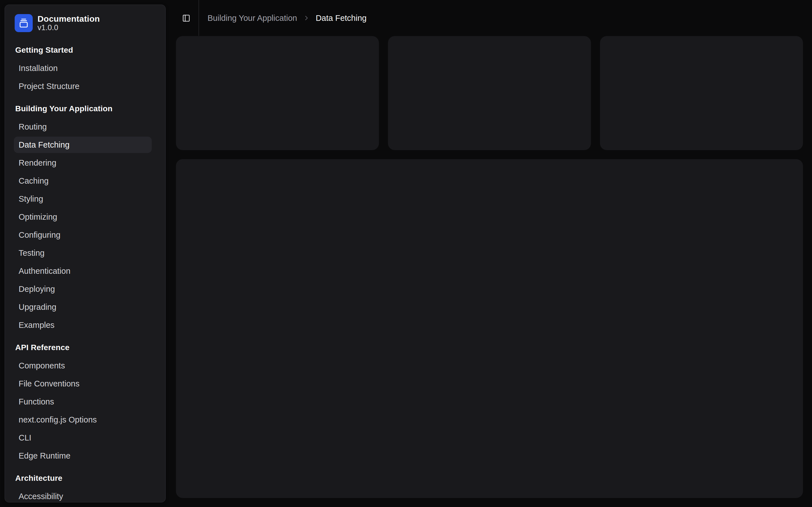 The height and width of the screenshot is (507, 812). Describe the element at coordinates (83, 68) in the screenshot. I see `sidebar-item-installation: Installation` at that location.